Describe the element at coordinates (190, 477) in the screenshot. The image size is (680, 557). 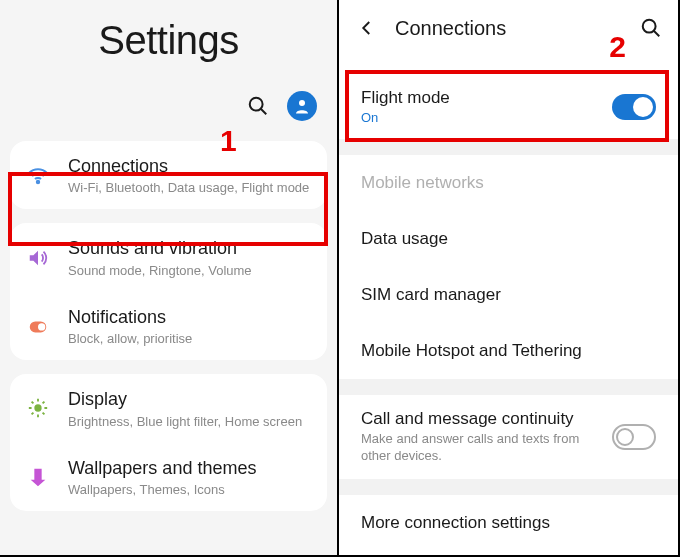
I see `row-text: Wallpapers and themes Wallpapers, Themes…` at that location.